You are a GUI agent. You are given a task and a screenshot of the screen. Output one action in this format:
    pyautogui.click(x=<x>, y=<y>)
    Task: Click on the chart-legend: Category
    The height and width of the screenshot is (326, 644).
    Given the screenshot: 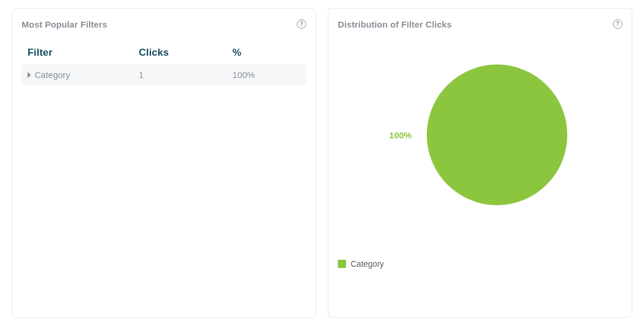 What is the action you would take?
    pyautogui.click(x=361, y=264)
    